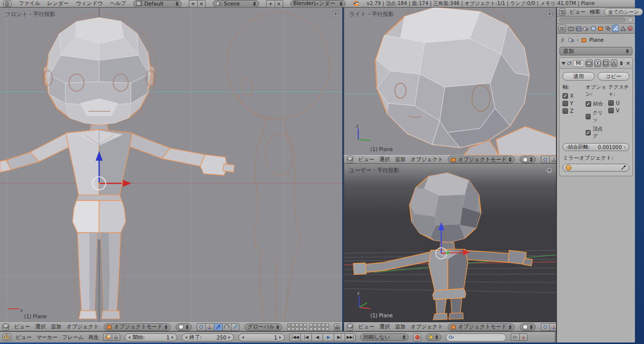 This screenshot has width=644, height=344. I want to click on frame-start-field: 開始: 1, so click(151, 337).